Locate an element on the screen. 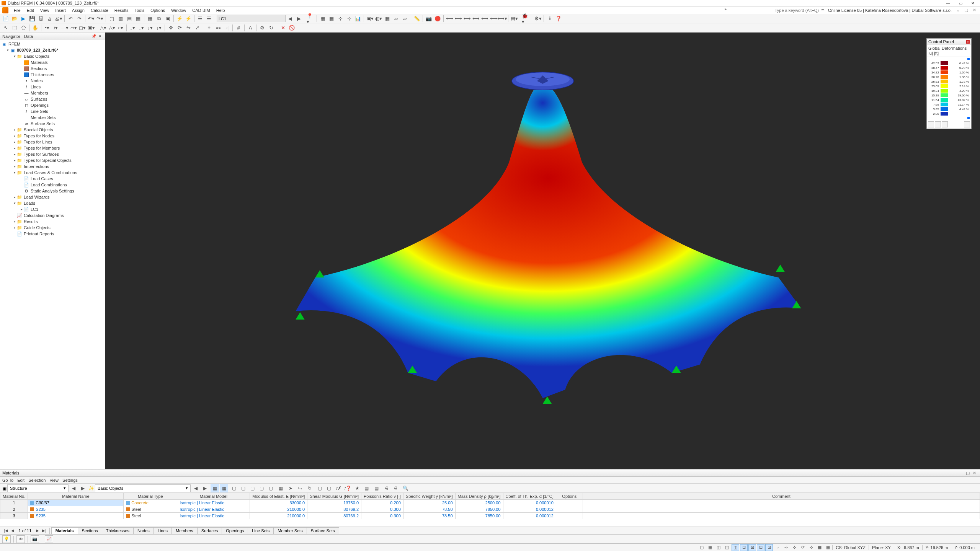  move-icon: ✥ is located at coordinates (171, 28).